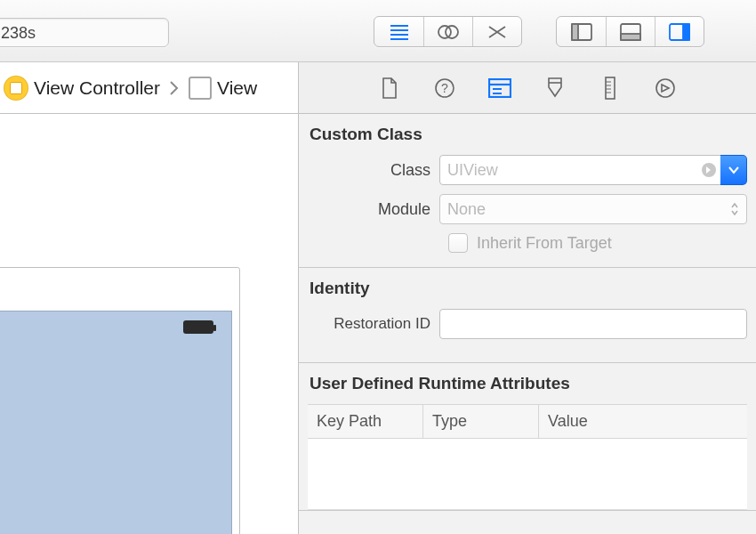 The height and width of the screenshot is (534, 756). I want to click on bottom-panel-icon, so click(630, 32).